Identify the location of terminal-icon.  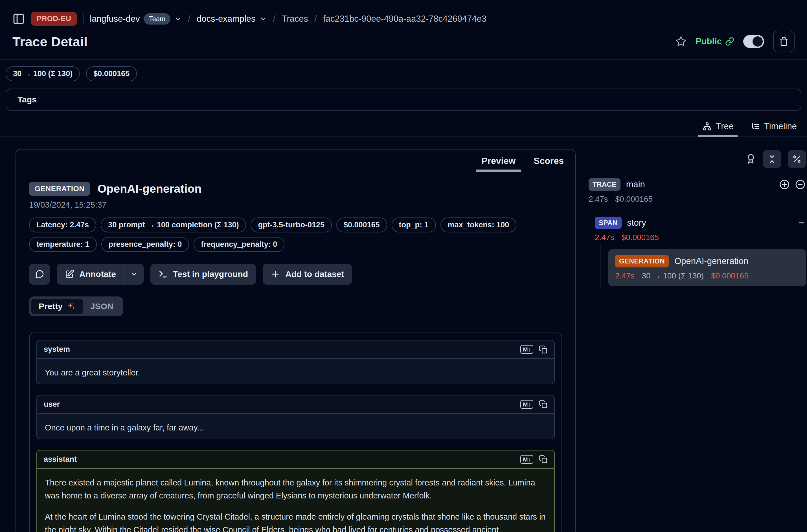
(163, 274).